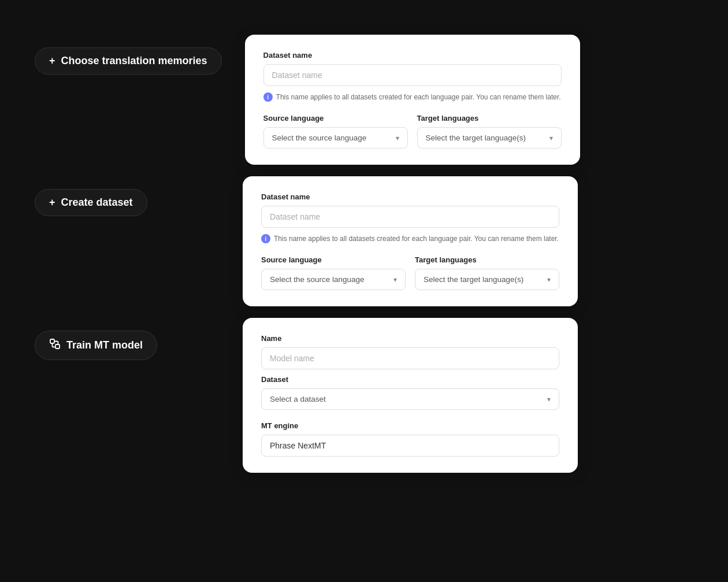  Describe the element at coordinates (410, 197) in the screenshot. I see `step2-dataset-name-label: Dataset name` at that location.